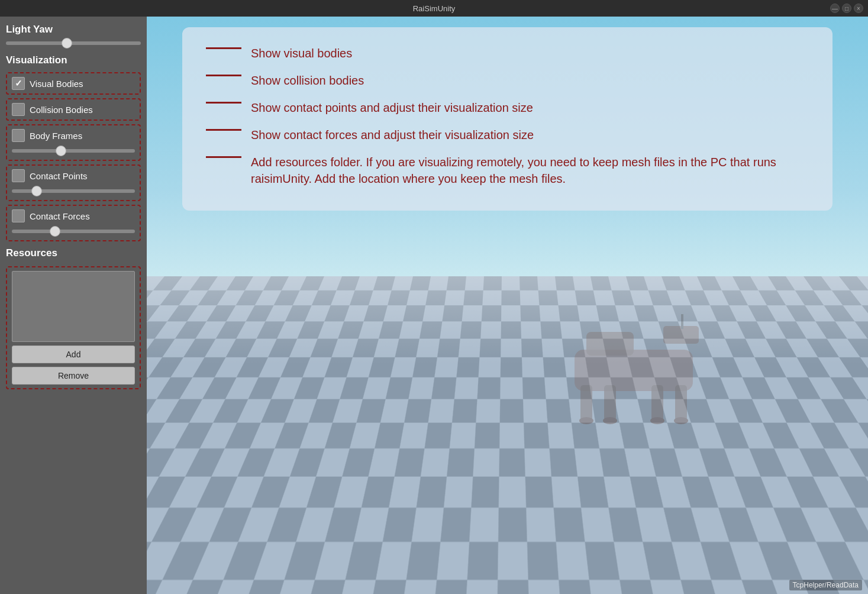 The height and width of the screenshot is (594, 868). Describe the element at coordinates (434, 8) in the screenshot. I see `app-title: RaiSimUnity` at that location.